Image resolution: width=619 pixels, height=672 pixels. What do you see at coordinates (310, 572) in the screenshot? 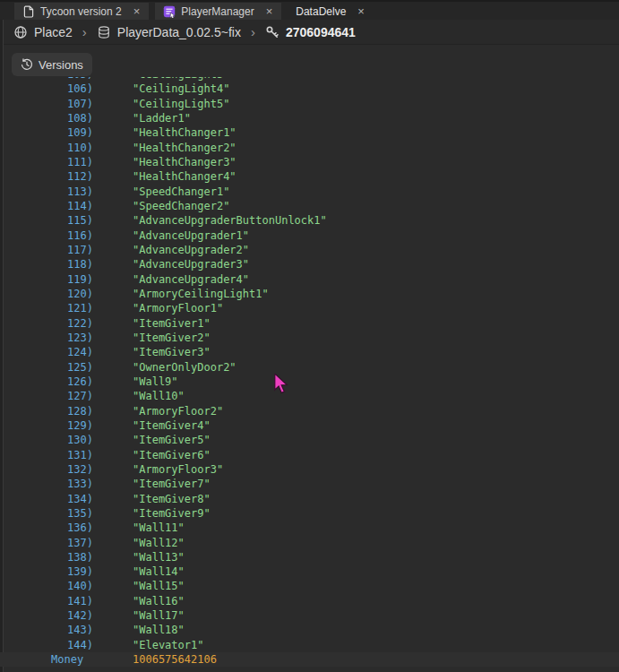
I see `data-row: 139)"Wall14"` at bounding box center [310, 572].